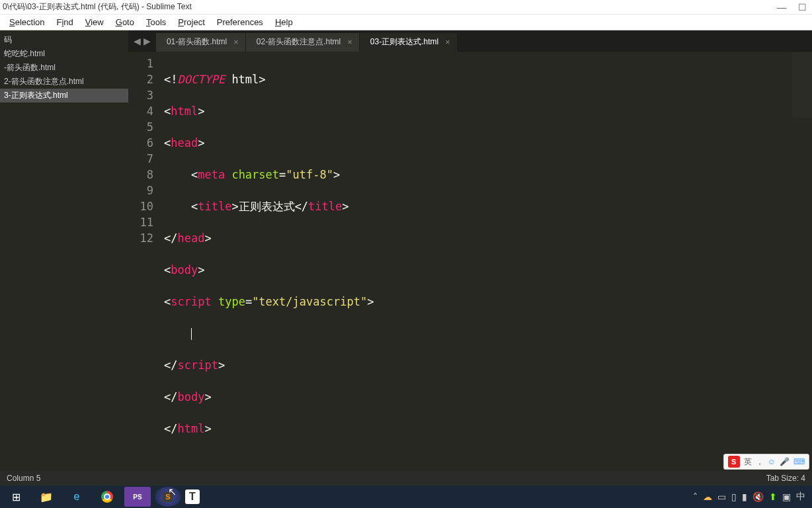 The width and height of the screenshot is (812, 508). I want to click on mic-icon: 🎤, so click(784, 462).